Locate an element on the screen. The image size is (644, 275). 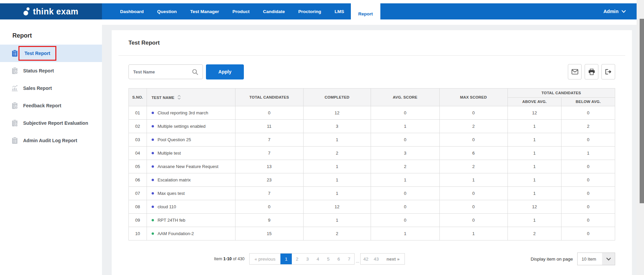
apply-button: Apply is located at coordinates (225, 72).